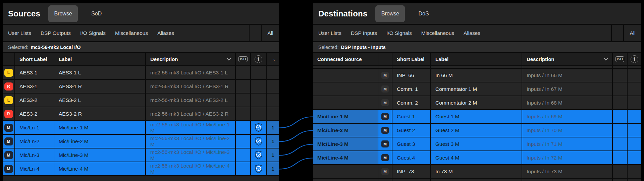 The width and height of the screenshot is (644, 181). I want to click on label-cell: In 66 M, so click(477, 75).